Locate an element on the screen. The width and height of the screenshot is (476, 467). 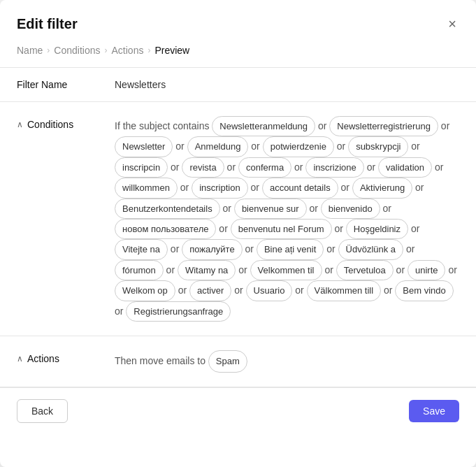
back-button: Back is located at coordinates (42, 411).